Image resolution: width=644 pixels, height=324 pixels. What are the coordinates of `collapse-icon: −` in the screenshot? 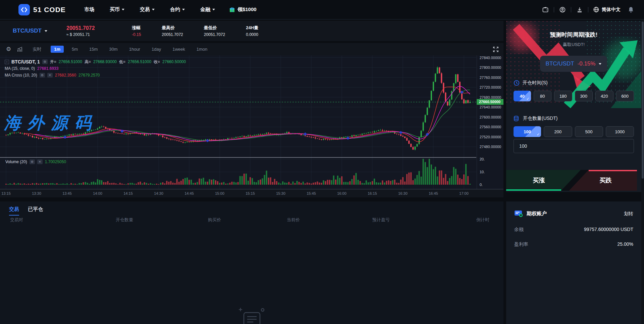 It's located at (7, 62).